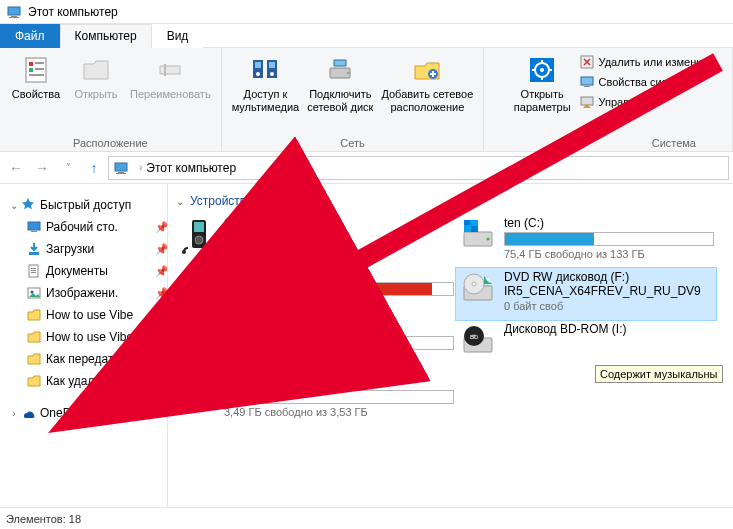  Describe the element at coordinates (96, 70) in the screenshot. I see `open-icon` at that location.